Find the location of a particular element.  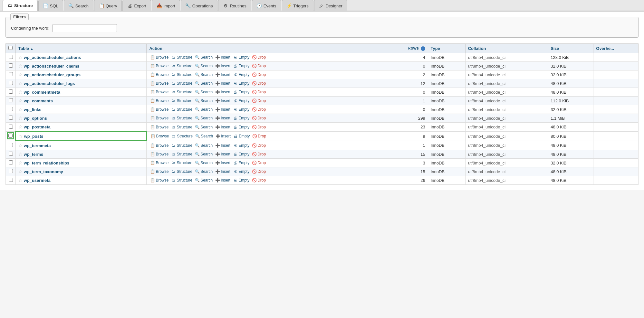

table-name-header: Table ▲ is located at coordinates (81, 48).